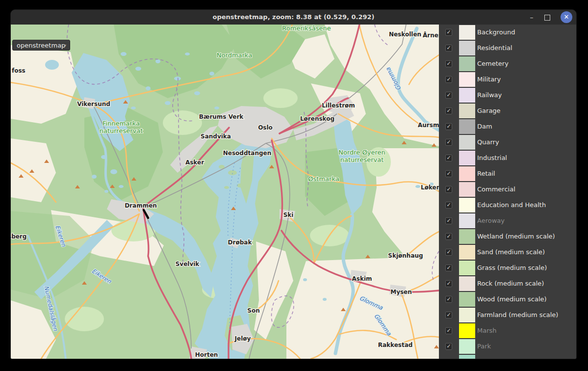 The width and height of the screenshot is (588, 371). Describe the element at coordinates (511, 284) in the screenshot. I see `legend-label: Rock (medium scale)` at that location.